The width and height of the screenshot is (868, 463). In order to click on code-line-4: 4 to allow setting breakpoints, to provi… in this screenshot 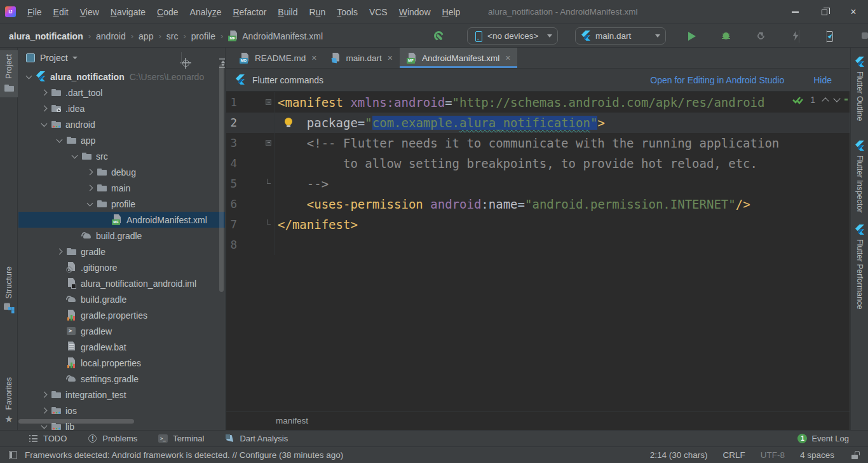, I will do `click(538, 163)`.